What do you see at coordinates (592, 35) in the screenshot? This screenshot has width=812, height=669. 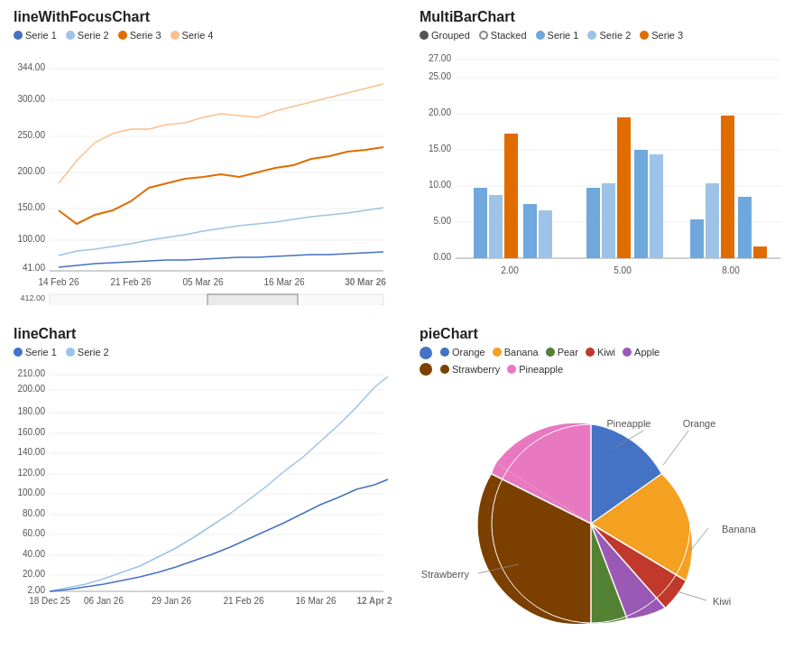 I see `legend-dot-mb-serie2` at bounding box center [592, 35].